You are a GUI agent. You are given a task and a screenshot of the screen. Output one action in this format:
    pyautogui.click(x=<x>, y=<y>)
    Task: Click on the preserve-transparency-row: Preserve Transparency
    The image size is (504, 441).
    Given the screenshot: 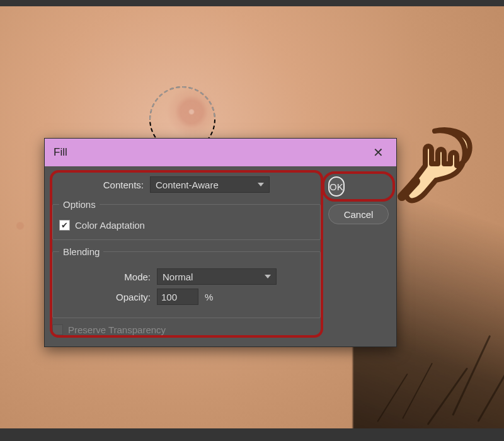 What is the action you would take?
    pyautogui.click(x=186, y=330)
    